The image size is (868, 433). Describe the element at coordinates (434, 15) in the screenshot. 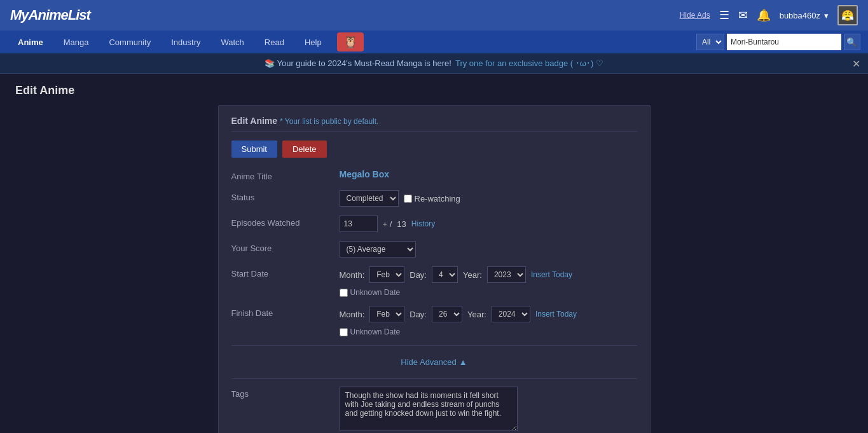

I see `header: MyAnimeList Hide Ads ☰ ✉ 🔔 bubba460z ▾ 😤` at that location.